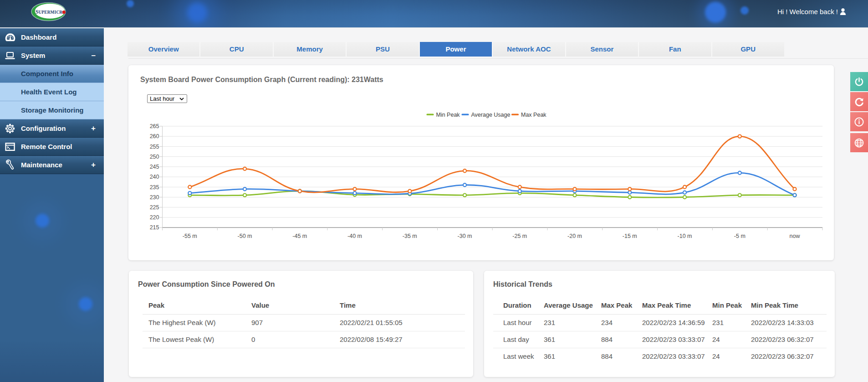 The width and height of the screenshot is (868, 382). Describe the element at coordinates (465, 236) in the screenshot. I see `svg-text: -30 m` at that location.